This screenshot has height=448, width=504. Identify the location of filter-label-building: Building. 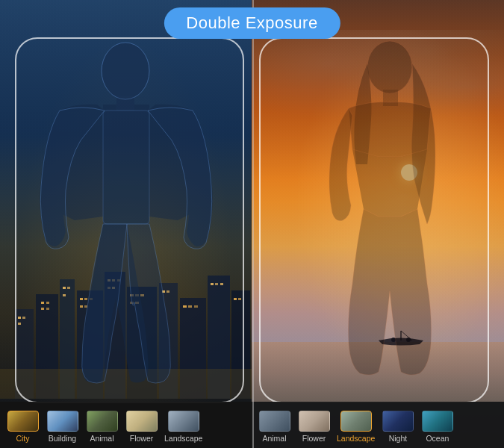
(63, 438).